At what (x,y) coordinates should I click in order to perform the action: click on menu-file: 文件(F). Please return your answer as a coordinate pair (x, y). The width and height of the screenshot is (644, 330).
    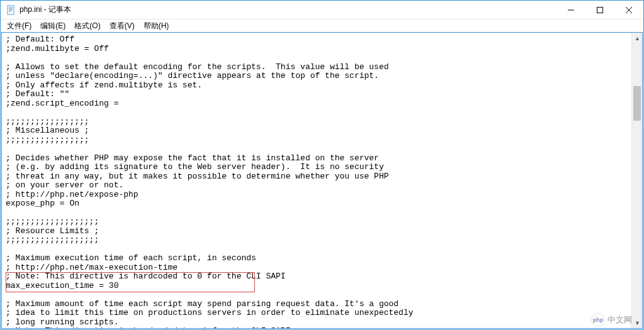
    Looking at the image, I should click on (19, 26).